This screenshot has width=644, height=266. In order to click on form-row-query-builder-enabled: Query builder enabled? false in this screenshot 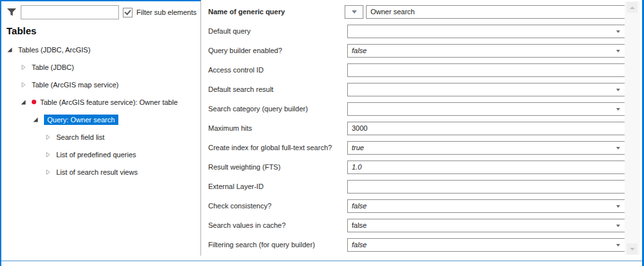, I will do `click(413, 50)`.